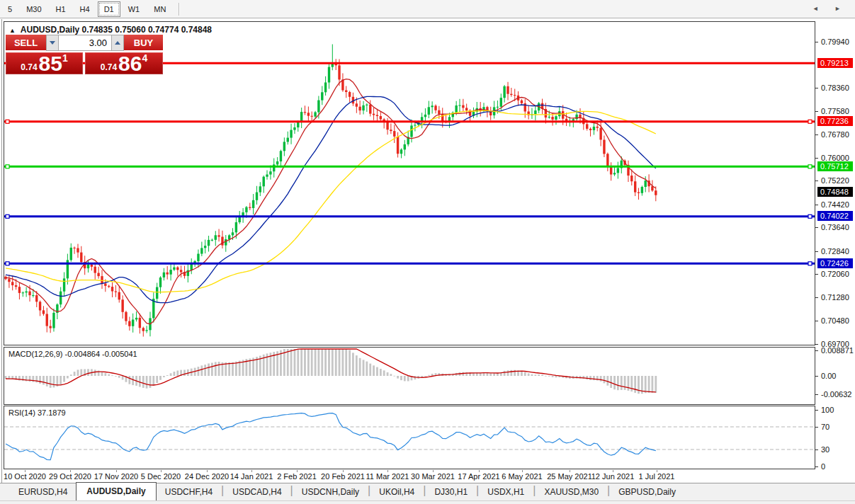  I want to click on tab-scroll-right-arrow: ►, so click(842, 8).